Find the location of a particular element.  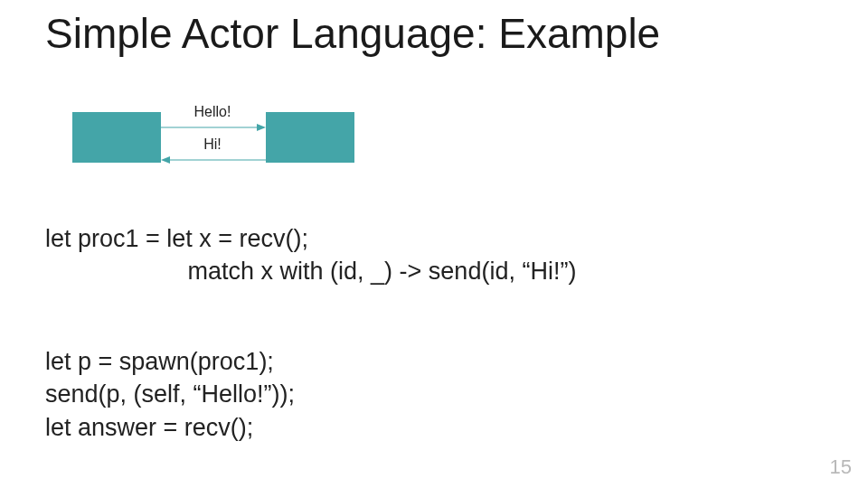

arrow-left-icon is located at coordinates (213, 160).